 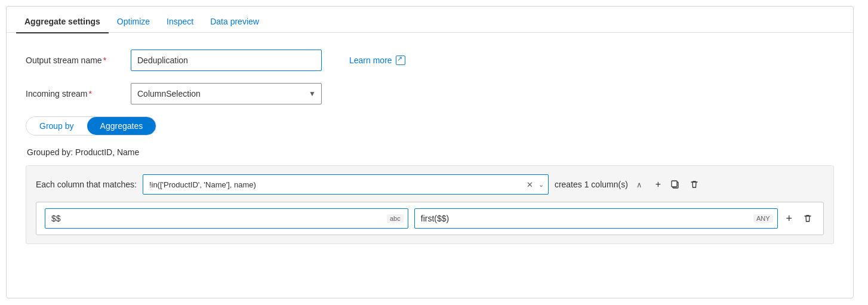 What do you see at coordinates (346, 184) in the screenshot?
I see `matches-input` at bounding box center [346, 184].